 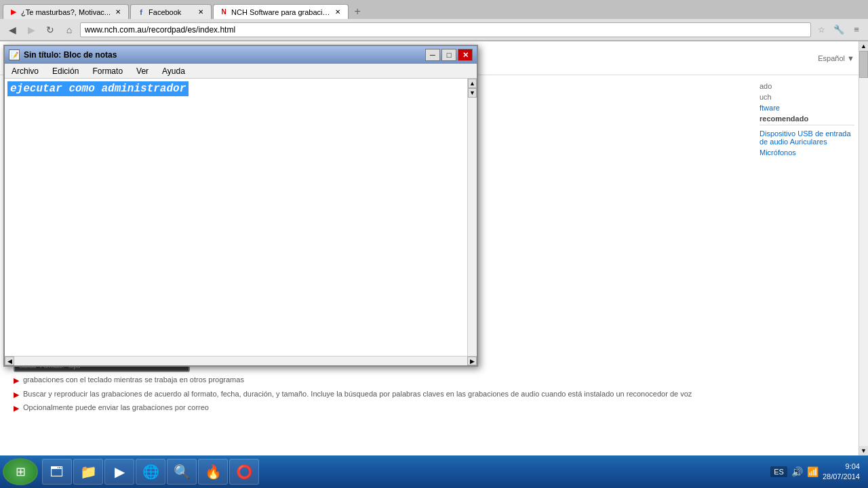 What do you see at coordinates (380, 394) in the screenshot?
I see `bottom-feature-2: ▶ Buscar y reproducir las grabaciones de…` at bounding box center [380, 394].